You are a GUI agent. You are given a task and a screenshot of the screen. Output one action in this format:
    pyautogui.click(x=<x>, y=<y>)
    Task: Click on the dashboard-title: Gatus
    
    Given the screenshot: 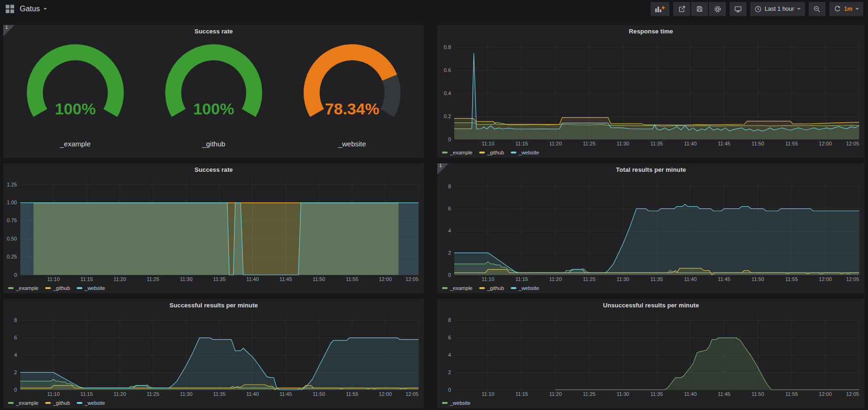 What is the action you would take?
    pyautogui.click(x=30, y=9)
    